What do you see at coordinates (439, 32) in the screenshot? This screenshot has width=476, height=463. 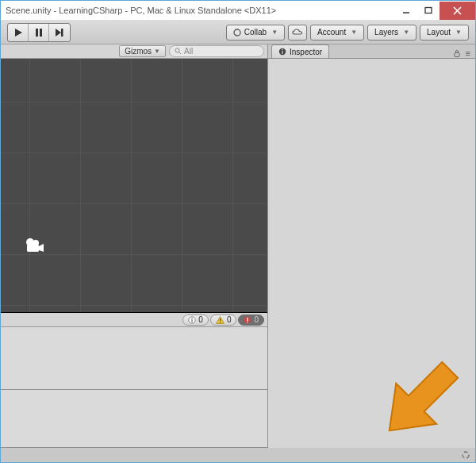 I see `layout-label: Layout` at bounding box center [439, 32].